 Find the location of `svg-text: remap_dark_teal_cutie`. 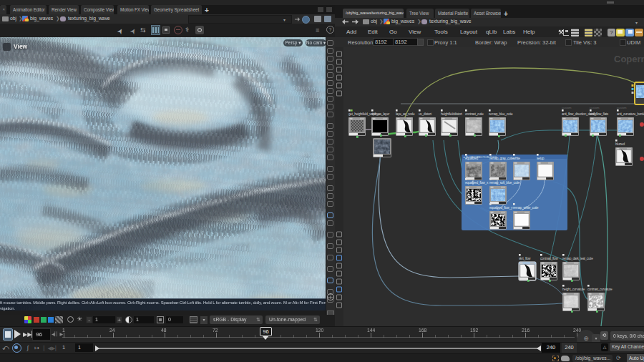

svg-text: remap_dark_teal_cutie is located at coordinates (578, 259).